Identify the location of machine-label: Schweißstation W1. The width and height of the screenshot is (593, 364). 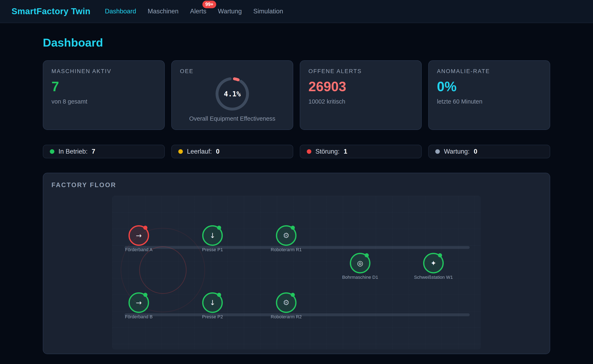
(433, 277).